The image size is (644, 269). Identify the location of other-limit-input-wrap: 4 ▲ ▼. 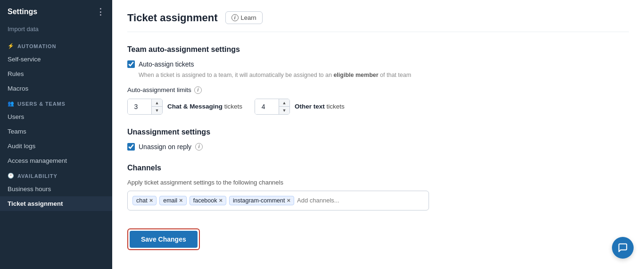
(272, 107).